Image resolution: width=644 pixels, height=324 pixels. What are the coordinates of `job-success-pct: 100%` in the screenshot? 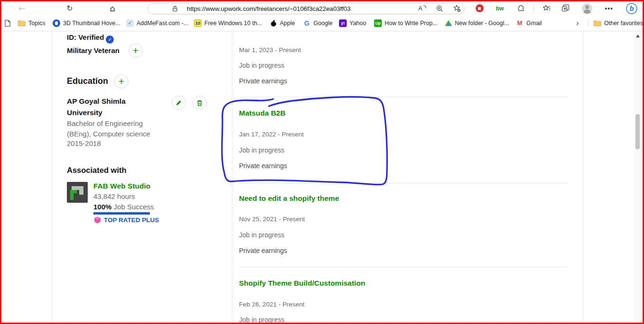 It's located at (102, 207).